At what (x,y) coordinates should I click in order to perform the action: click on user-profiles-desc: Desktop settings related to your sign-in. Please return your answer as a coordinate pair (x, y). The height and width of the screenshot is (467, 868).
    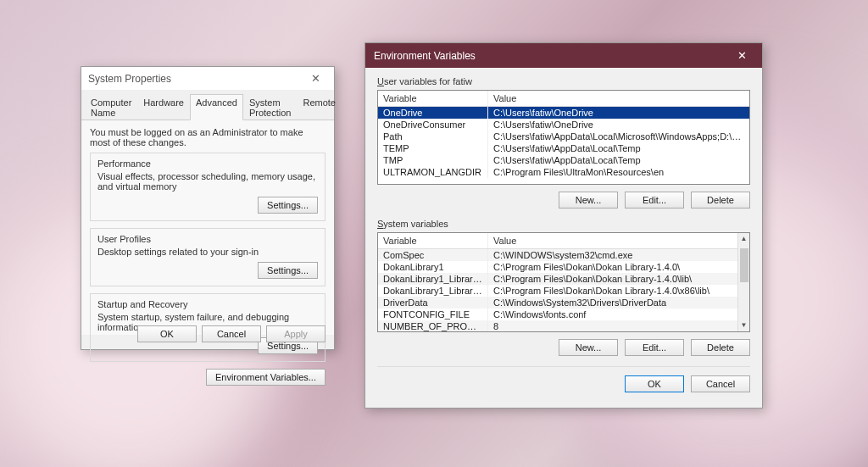
    Looking at the image, I should click on (208, 252).